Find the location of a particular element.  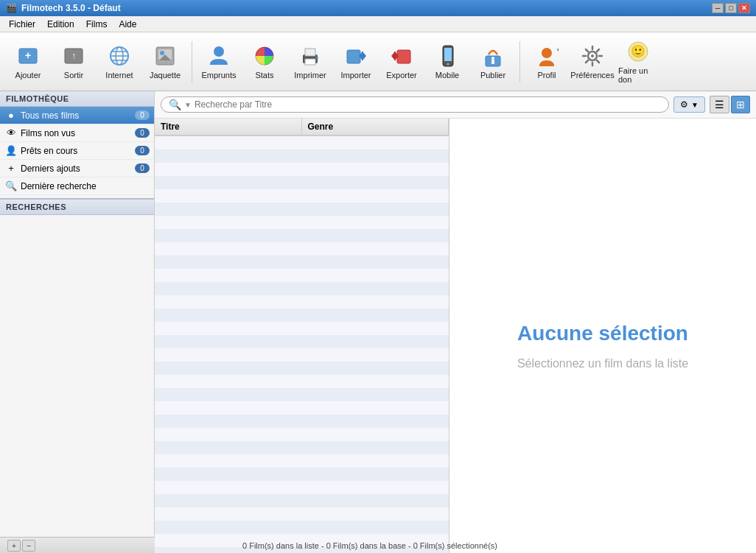

sidebar-item-films-non-vus: 👁 Films non vus 0 is located at coordinates (77, 133).